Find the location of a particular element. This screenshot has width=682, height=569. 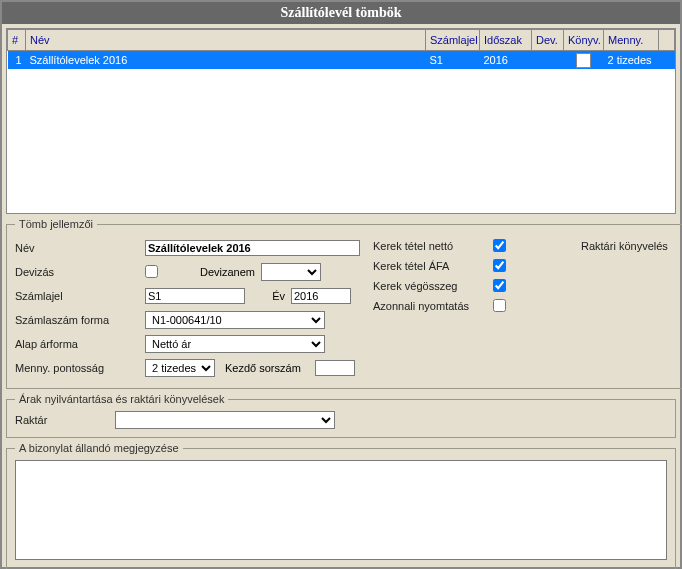

checkbox-kerek-vegosszeg is located at coordinates (500, 286).